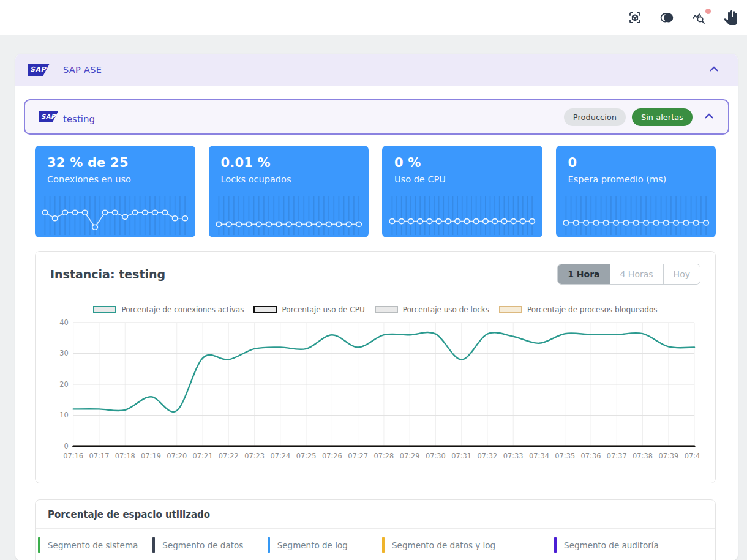 This screenshot has height=560, width=747. Describe the element at coordinates (462, 456) in the screenshot. I see `svg-text: 07:31` at that location.